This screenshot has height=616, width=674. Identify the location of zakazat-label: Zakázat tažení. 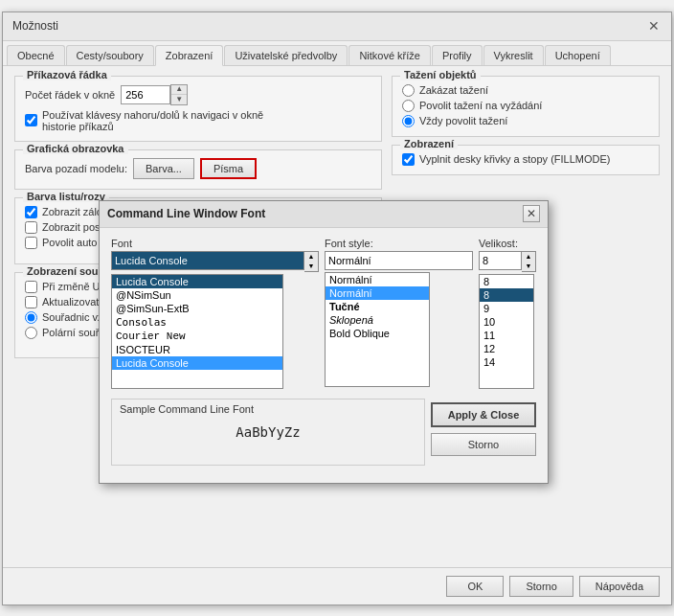
(454, 90).